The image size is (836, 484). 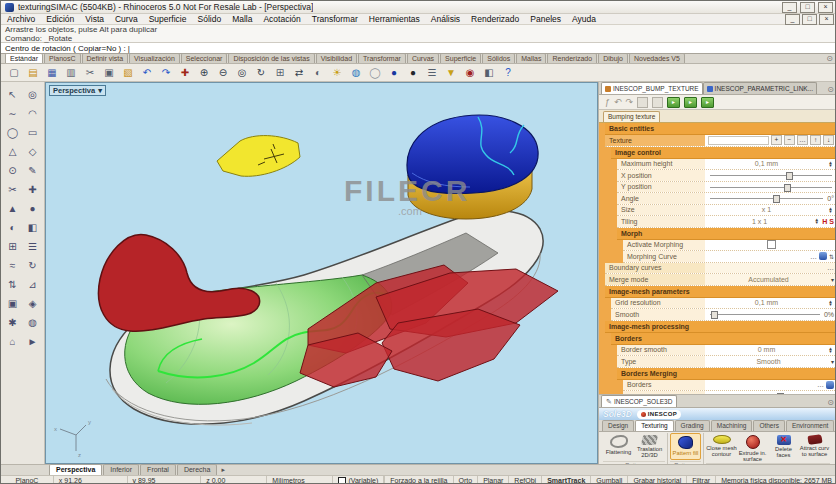 What do you see at coordinates (720, 129) in the screenshot?
I see `section-basic-entities: Basic entities` at bounding box center [720, 129].